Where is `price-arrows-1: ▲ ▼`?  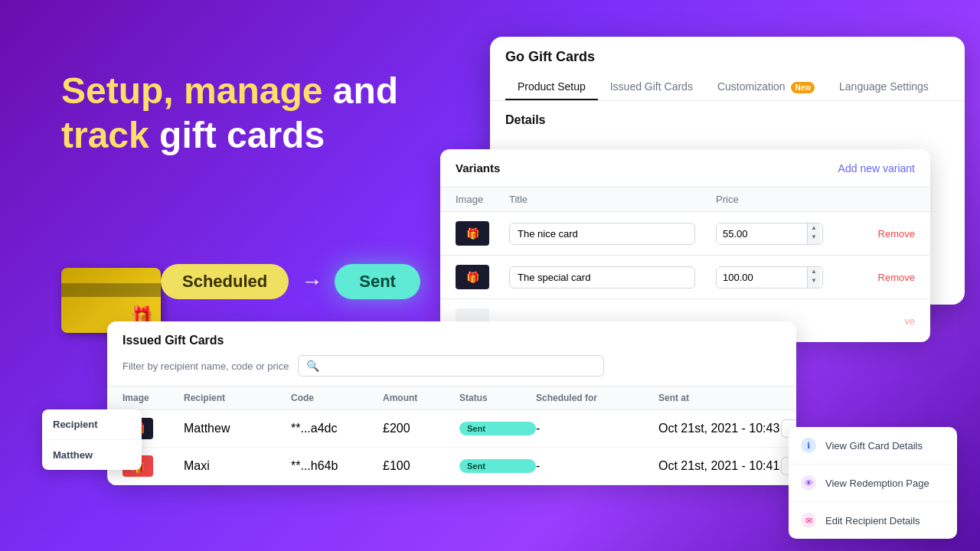 price-arrows-1: ▲ ▼ is located at coordinates (813, 234).